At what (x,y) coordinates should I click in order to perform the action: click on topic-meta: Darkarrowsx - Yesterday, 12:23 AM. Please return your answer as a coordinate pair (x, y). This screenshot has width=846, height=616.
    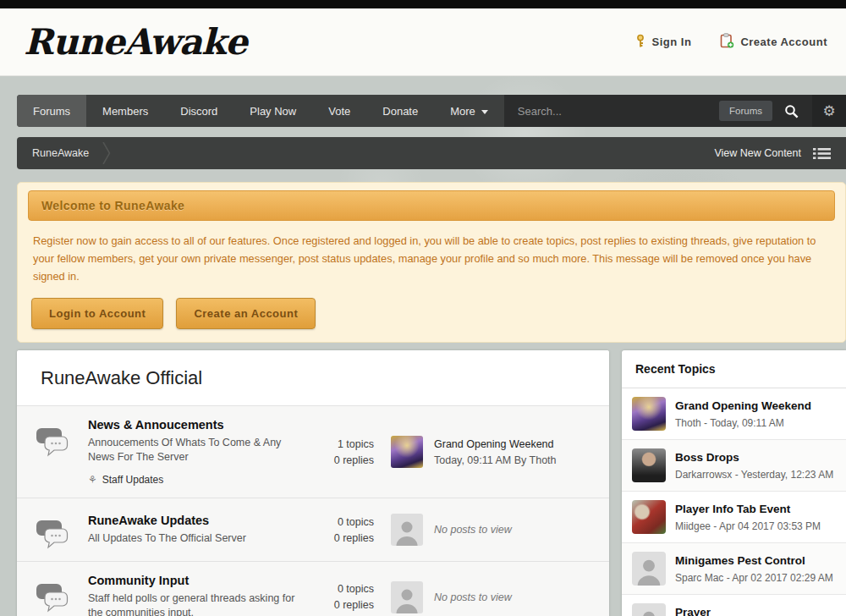
    Looking at the image, I should click on (755, 475).